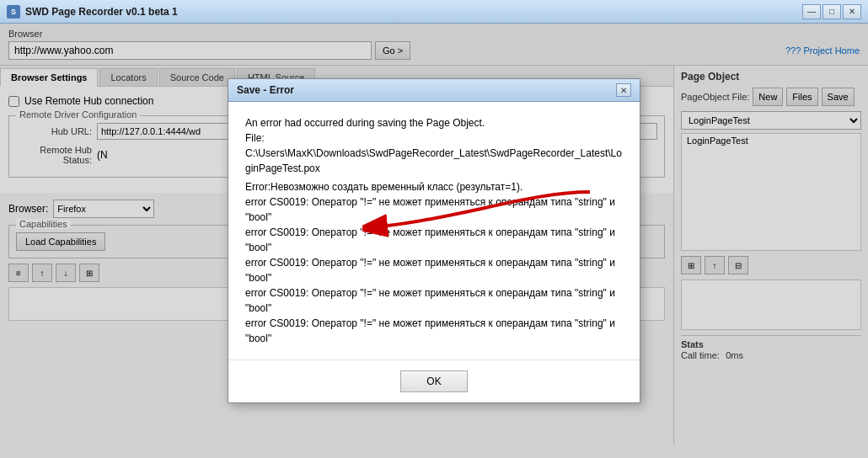 The width and height of the screenshot is (868, 458). Describe the element at coordinates (832, 12) in the screenshot. I see `maximize-button: □` at that location.